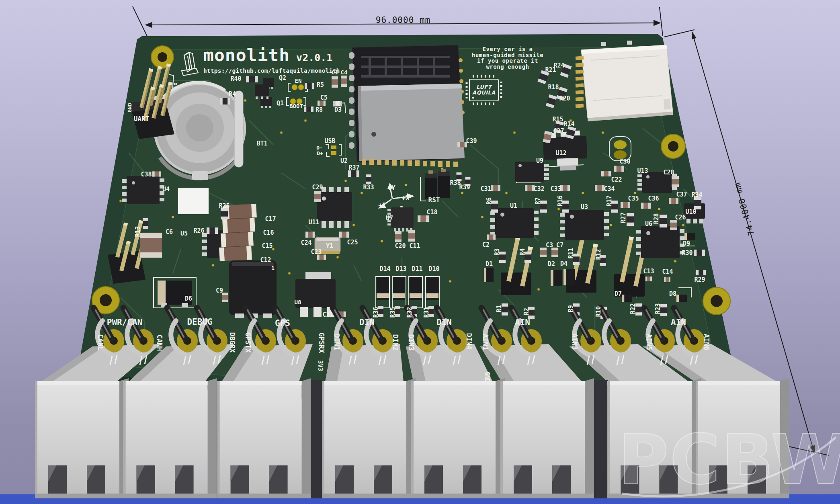 Image resolution: width=840 pixels, height=504 pixels. I want to click on dimension-width-label: 96.0000 mm, so click(403, 20).